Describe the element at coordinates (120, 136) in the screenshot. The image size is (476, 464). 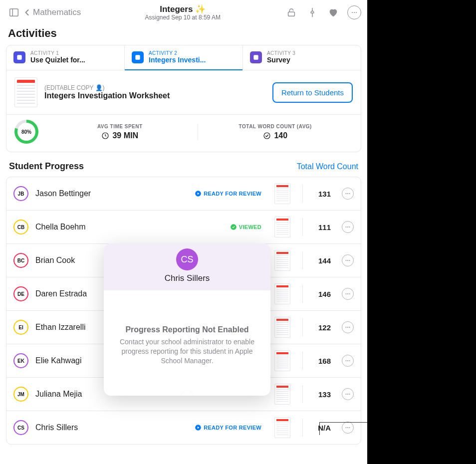
I see `avg-time-value: 39 MIN` at that location.